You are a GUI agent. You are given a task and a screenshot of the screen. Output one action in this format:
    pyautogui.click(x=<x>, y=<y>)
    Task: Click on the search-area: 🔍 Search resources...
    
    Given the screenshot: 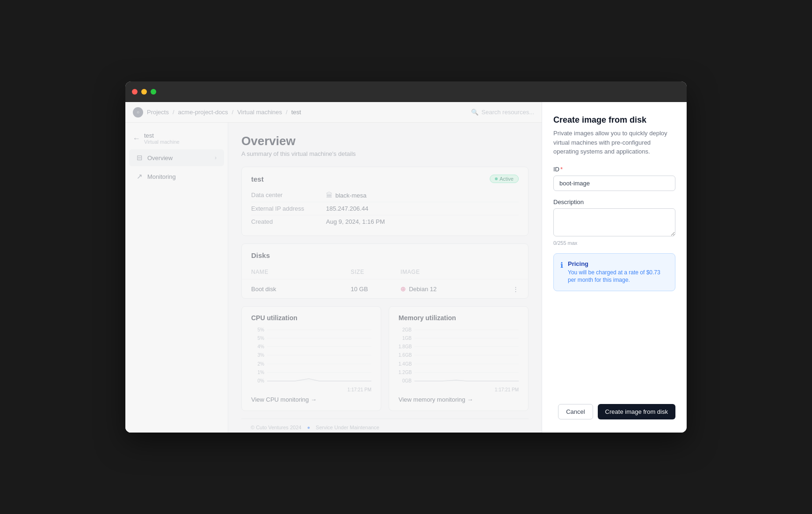 What is the action you would take?
    pyautogui.click(x=502, y=112)
    